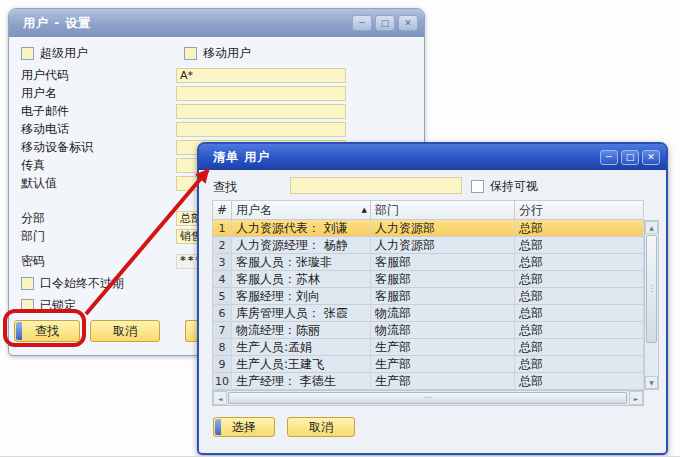 The image size is (680, 457). I want to click on scroll-down-icon: ▼, so click(652, 382).